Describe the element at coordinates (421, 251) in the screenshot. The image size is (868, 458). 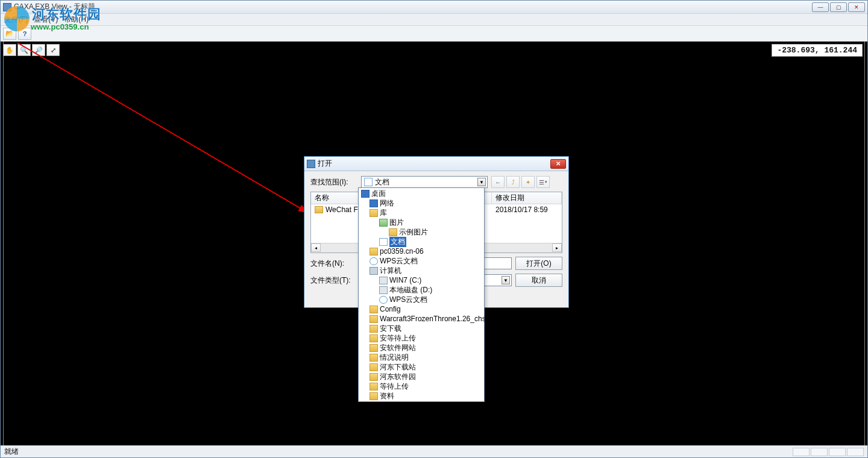
I see `tree-item: pc0359.cn-06` at that location.